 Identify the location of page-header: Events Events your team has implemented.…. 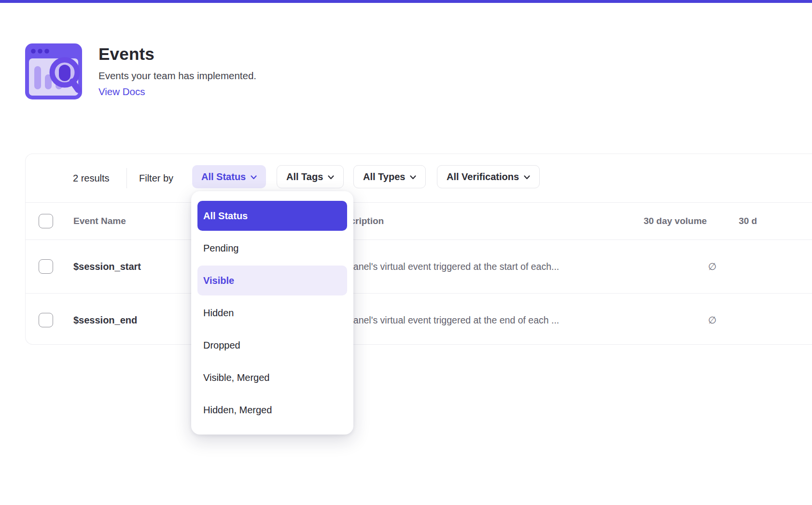
(178, 71).